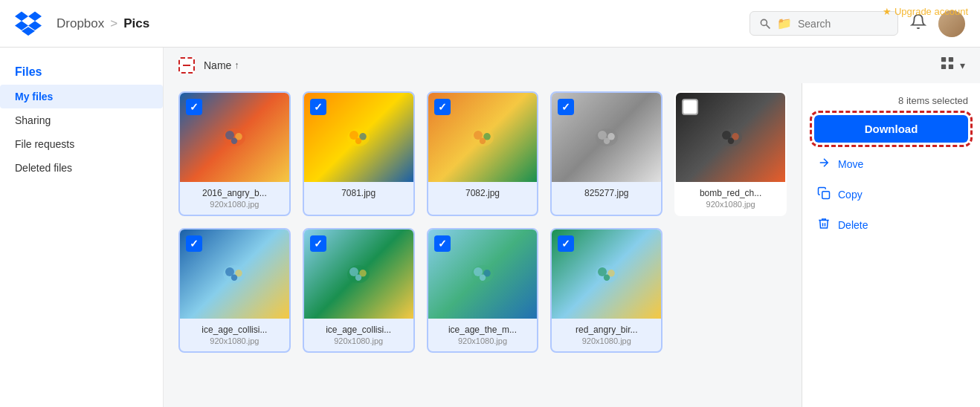 The height and width of the screenshot is (407, 980). What do you see at coordinates (931, 12) in the screenshot?
I see `upgrade-label: Upgrade account` at bounding box center [931, 12].